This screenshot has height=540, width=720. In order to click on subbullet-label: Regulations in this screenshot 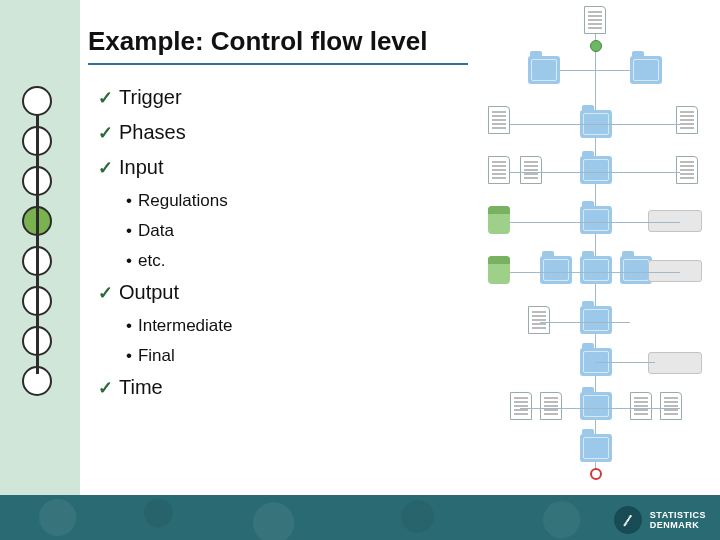, I will do `click(183, 200)`.